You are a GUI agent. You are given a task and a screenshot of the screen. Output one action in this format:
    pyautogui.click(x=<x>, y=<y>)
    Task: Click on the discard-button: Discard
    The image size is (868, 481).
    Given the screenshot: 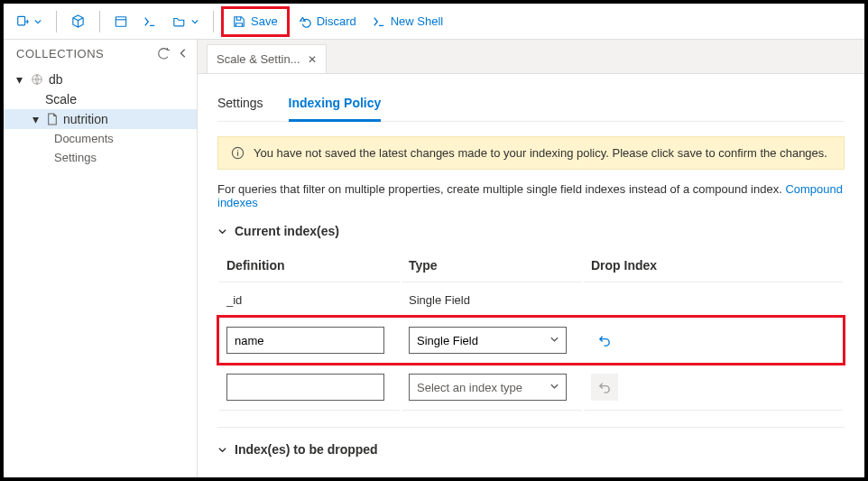 What is the action you would take?
    pyautogui.click(x=328, y=22)
    